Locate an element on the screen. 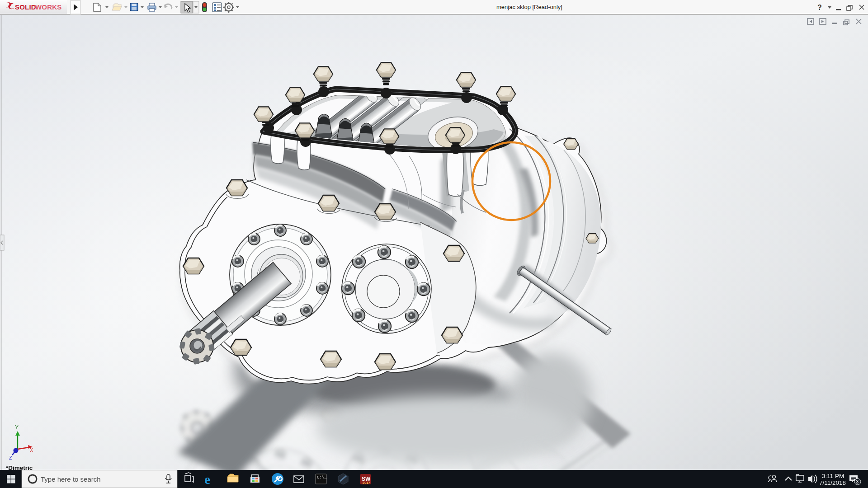 The width and height of the screenshot is (868, 488). svg-text: WORKS is located at coordinates (49, 7).